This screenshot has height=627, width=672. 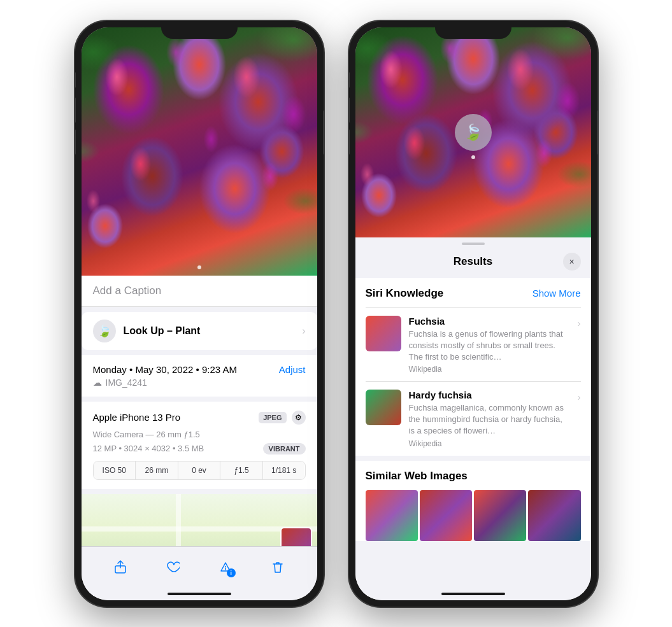 What do you see at coordinates (489, 321) in the screenshot?
I see `fuchsia-name: Fuchsia` at bounding box center [489, 321].